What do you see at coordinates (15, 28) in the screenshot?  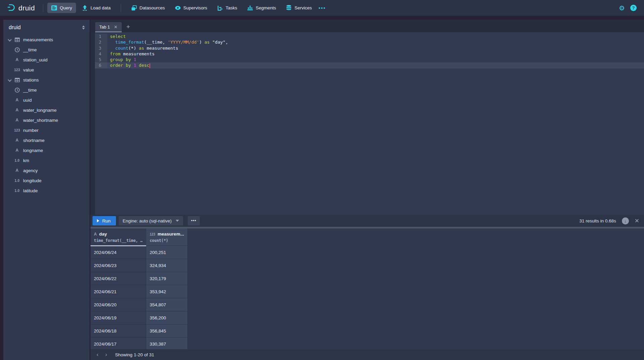 I see `schema-name: druid` at bounding box center [15, 28].